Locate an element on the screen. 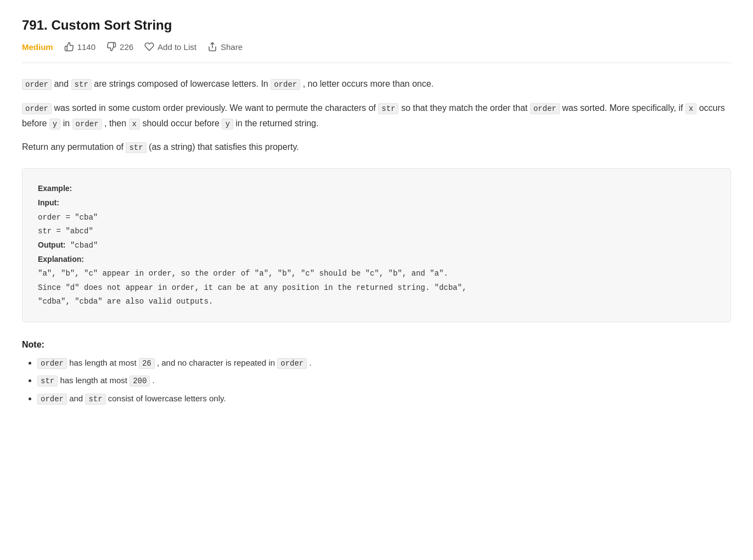 This screenshot has width=753, height=560. upvote-count: 1140 is located at coordinates (87, 47).